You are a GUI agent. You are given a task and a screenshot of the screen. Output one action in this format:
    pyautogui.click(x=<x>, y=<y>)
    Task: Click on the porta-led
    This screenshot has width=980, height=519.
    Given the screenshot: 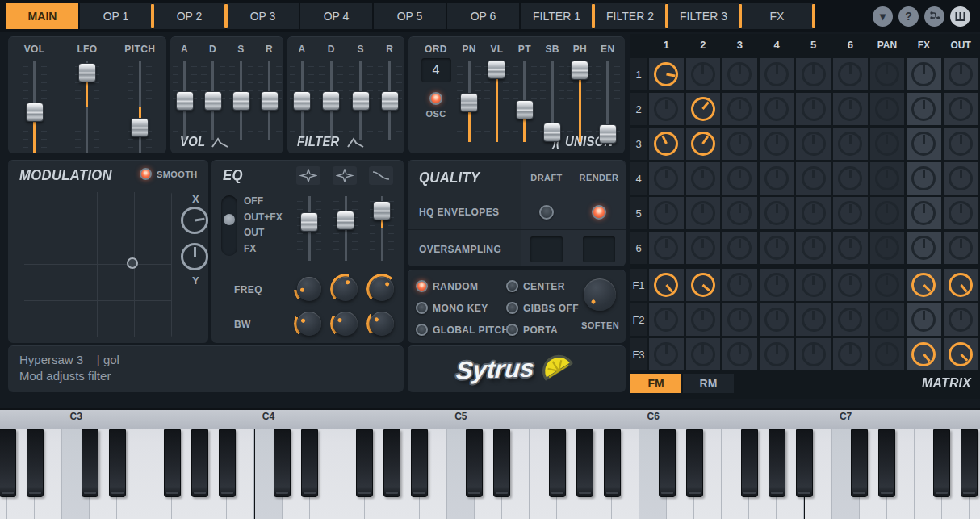 What is the action you would take?
    pyautogui.click(x=512, y=329)
    